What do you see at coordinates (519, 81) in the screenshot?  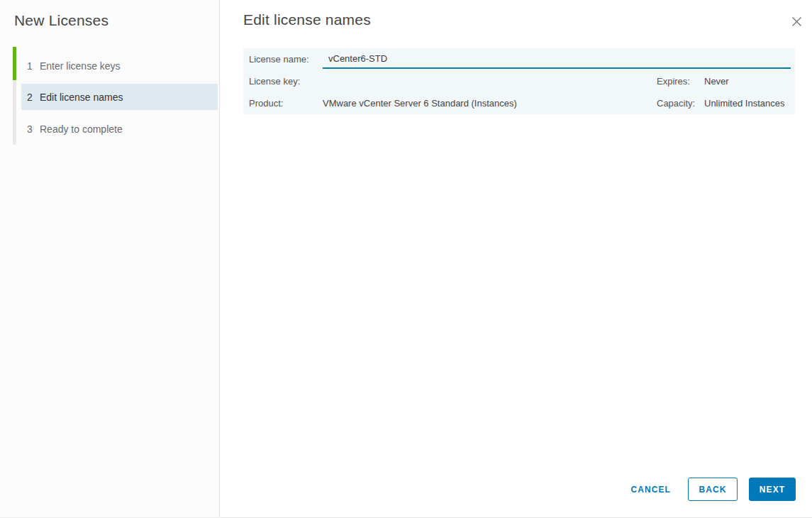 I see `license-details-panel: License name: License key: Expires: Neve…` at bounding box center [519, 81].